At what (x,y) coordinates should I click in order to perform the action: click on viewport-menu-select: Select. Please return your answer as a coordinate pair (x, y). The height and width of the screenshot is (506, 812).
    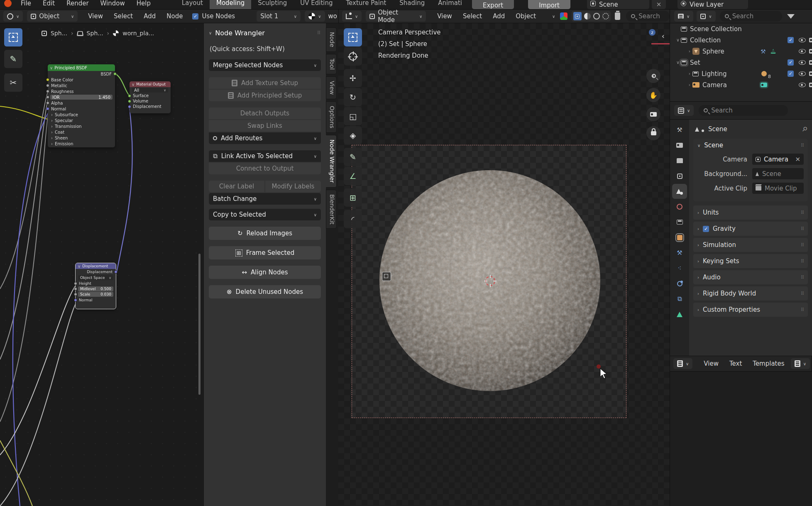
    Looking at the image, I should click on (472, 16).